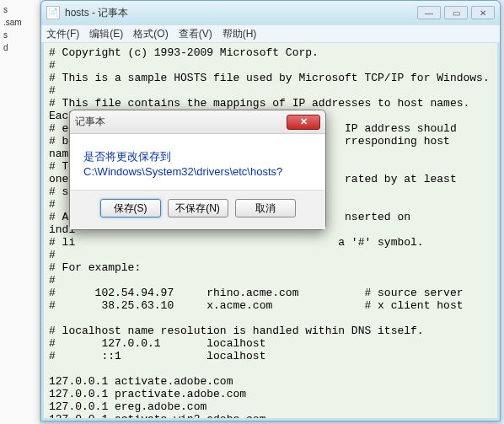 This screenshot has height=424, width=504. Describe the element at coordinates (197, 122) in the screenshot. I see `dialog-titlebar: 记事本 ✕` at that location.